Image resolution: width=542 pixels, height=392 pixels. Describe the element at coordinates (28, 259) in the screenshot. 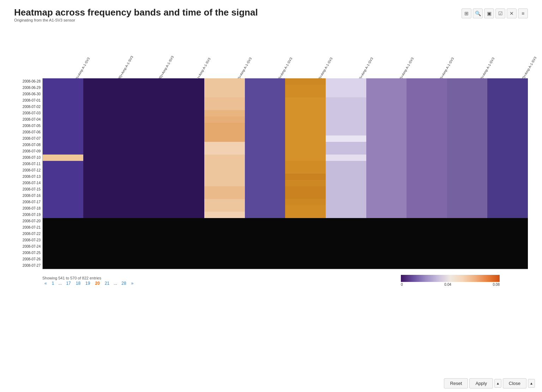

I see `y-label: 2008-07-26` at that location.